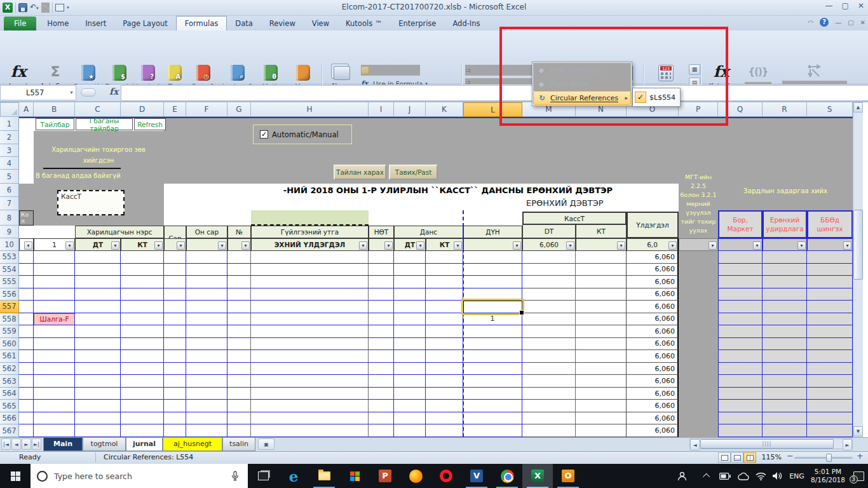 Image resolution: width=868 pixels, height=488 pixels. I want to click on cell-L554, so click(493, 270).